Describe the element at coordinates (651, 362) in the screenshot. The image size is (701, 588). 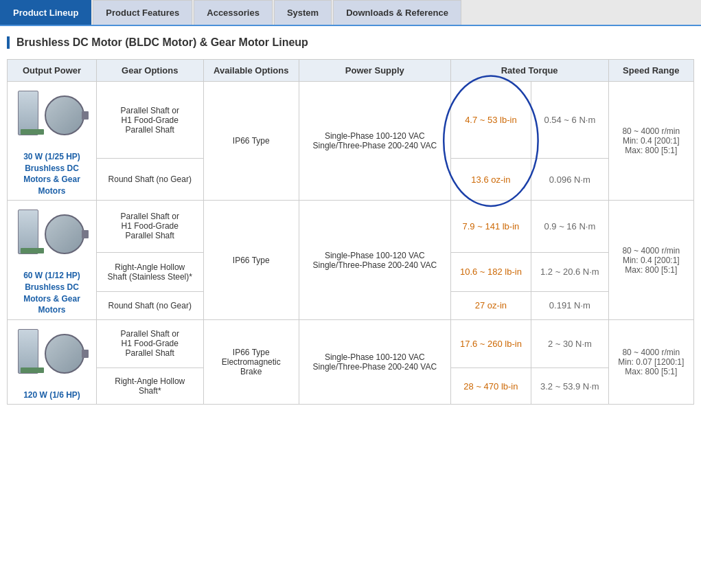
I see `speed-range-cell: 80 ~ 4000 r/min Min: 0.07 [1200:1] Max: …` at that location.